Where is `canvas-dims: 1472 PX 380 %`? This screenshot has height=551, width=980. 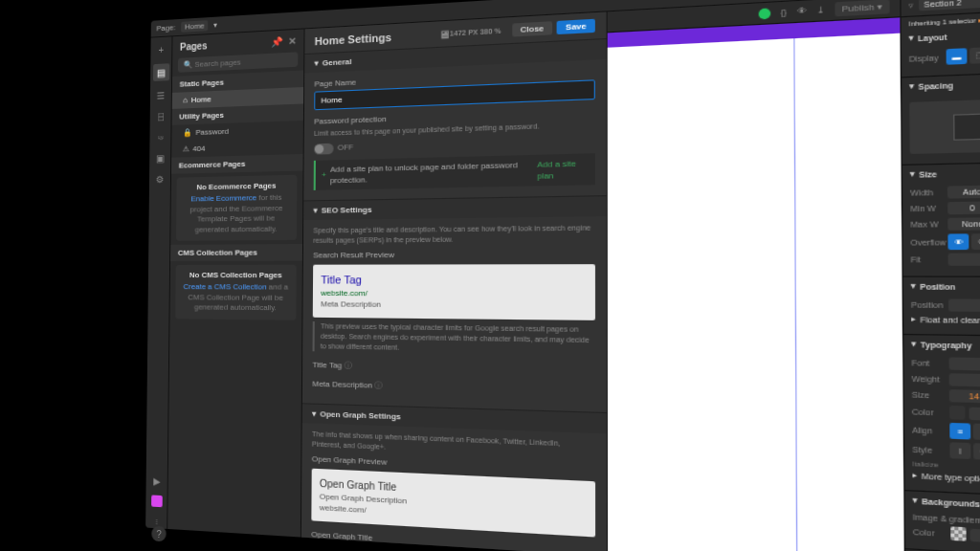
canvas-dims: 1472 PX 380 % is located at coordinates (476, 32).